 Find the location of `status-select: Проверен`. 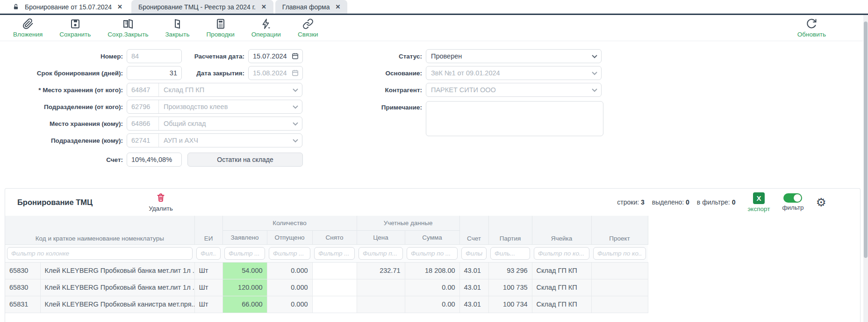

status-select: Проверен is located at coordinates (514, 56).